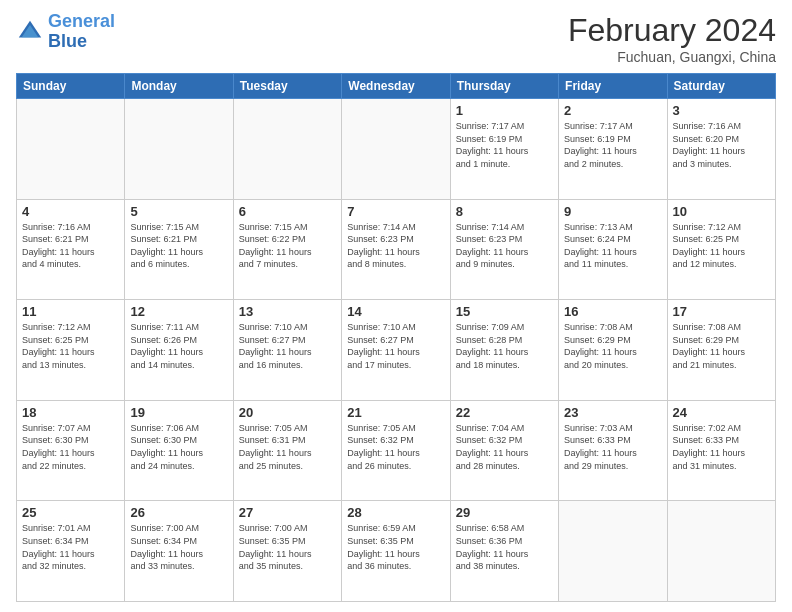 This screenshot has height=612, width=792. I want to click on calendar-cell: 29Sunrise: 6:58 AM Sunset: 6:36 PM Dayli…, so click(504, 552).